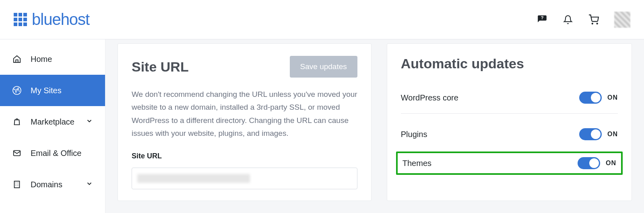  I want to click on card-title: Automatic updates, so click(510, 63).